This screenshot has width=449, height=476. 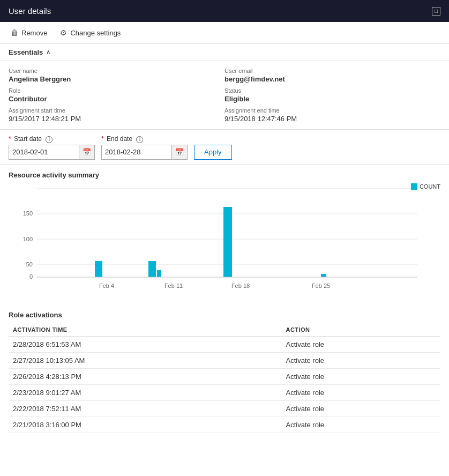 What do you see at coordinates (179, 152) in the screenshot?
I see `end-date-calendar-button: 📅` at bounding box center [179, 152].